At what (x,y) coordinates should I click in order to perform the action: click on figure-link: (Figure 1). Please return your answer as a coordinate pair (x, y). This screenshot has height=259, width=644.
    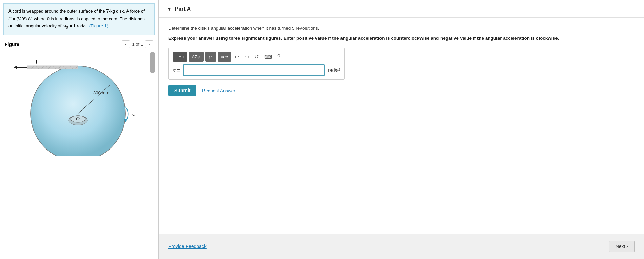
    Looking at the image, I should click on (99, 26).